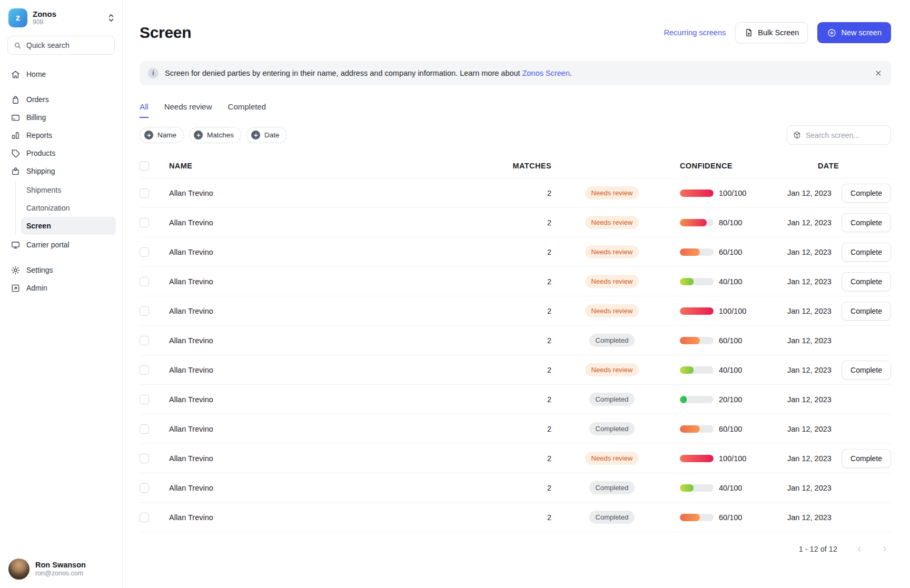  What do you see at coordinates (68, 226) in the screenshot?
I see `sidebar-item-screen: Screen` at bounding box center [68, 226].